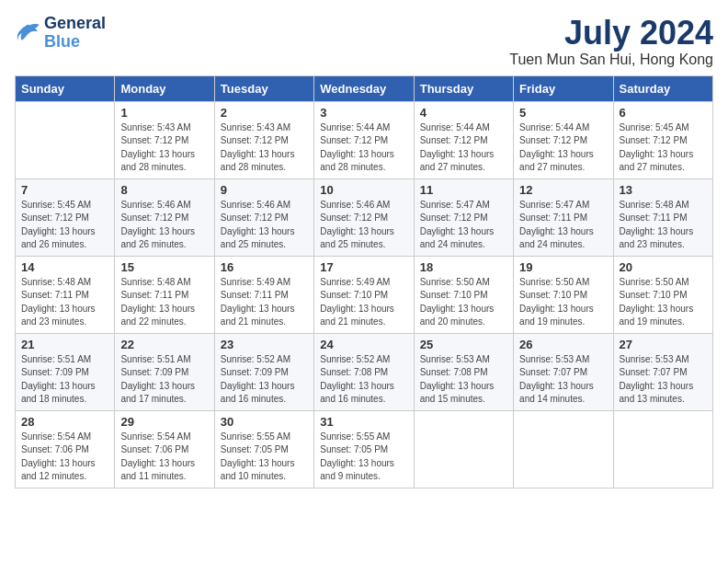 The width and height of the screenshot is (728, 563). What do you see at coordinates (663, 217) in the screenshot?
I see `calendar-cell: 13Sunrise: 5:48 AM Sunset: 7:11 PM Dayli…` at bounding box center [663, 217].